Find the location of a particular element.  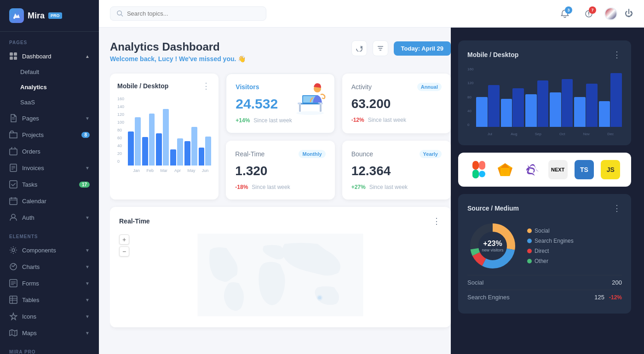

notification-count: 3 is located at coordinates (569, 10).